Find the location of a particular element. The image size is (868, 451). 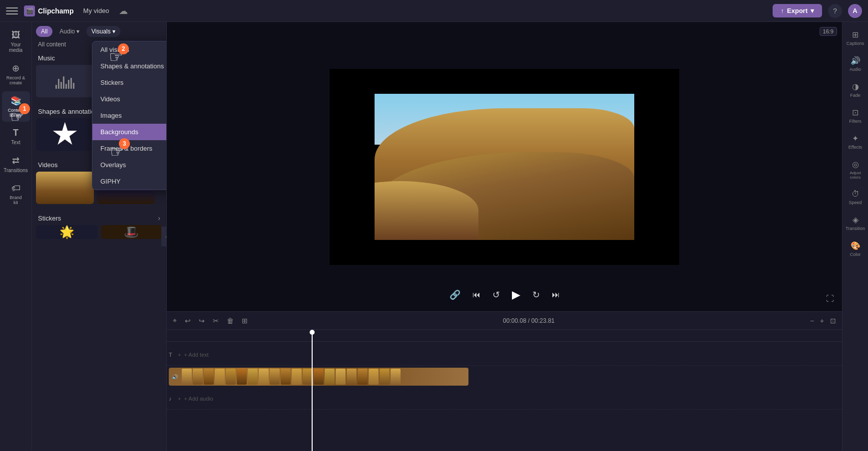

video-track: 🔊 is located at coordinates (504, 377).